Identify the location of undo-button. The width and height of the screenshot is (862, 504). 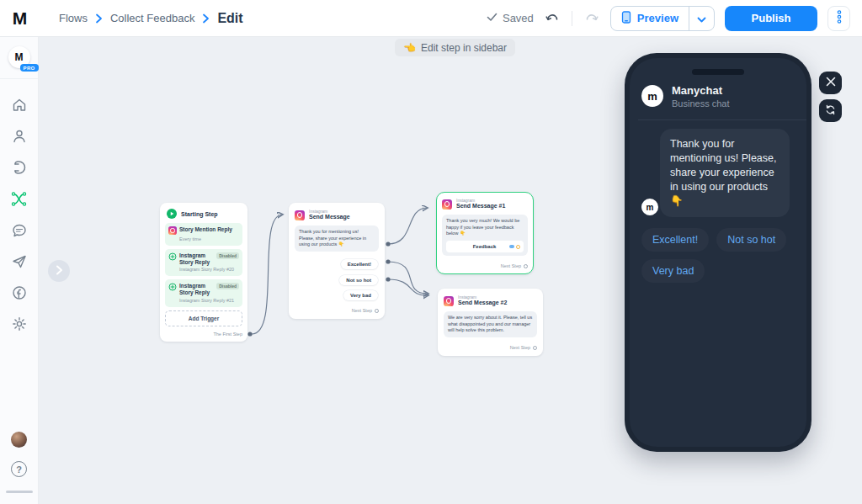
(552, 19).